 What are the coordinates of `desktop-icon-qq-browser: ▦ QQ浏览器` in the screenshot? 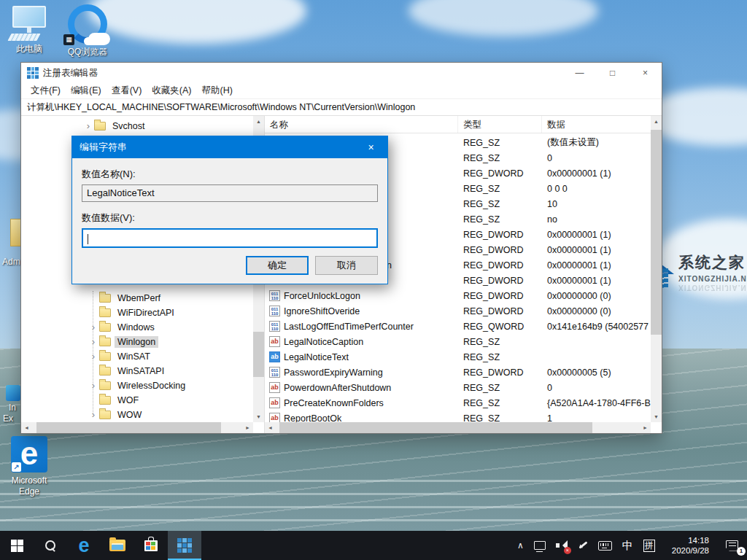 It's located at (88, 31).